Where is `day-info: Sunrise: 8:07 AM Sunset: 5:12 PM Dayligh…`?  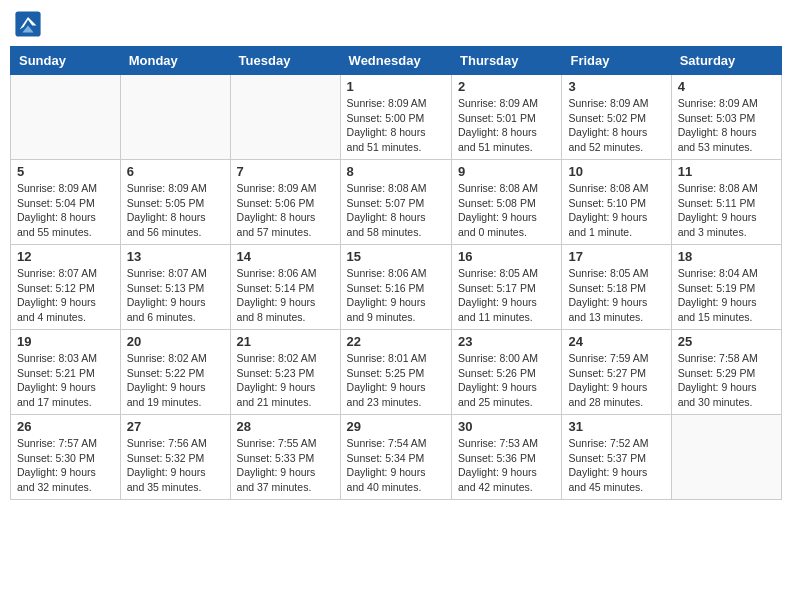
day-info: Sunrise: 8:07 AM Sunset: 5:12 PM Dayligh… is located at coordinates (66, 296).